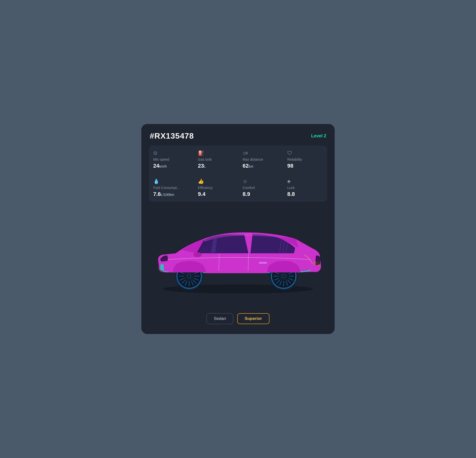 Image resolution: width=476 pixels, height=458 pixels. I want to click on stat-cell-2: ↕≡Max distance62km, so click(260, 159).